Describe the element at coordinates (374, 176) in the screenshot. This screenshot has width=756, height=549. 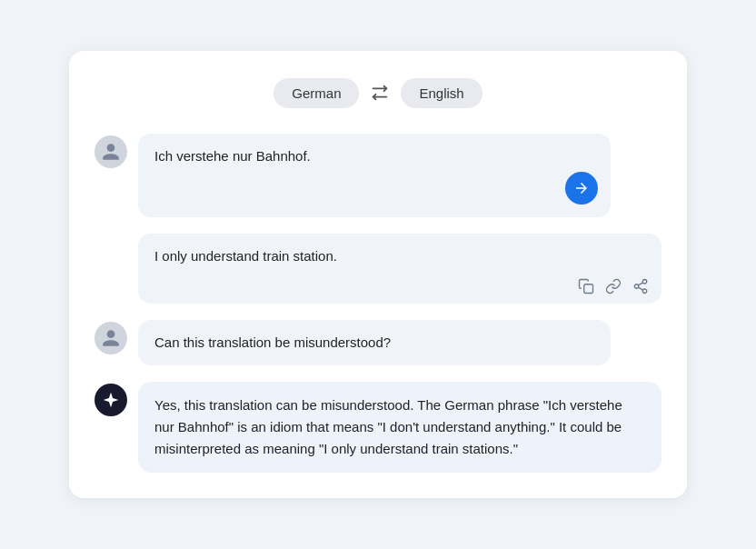
I see `user-bubble-1: Ich verstehe nur Bahnhof.` at that location.